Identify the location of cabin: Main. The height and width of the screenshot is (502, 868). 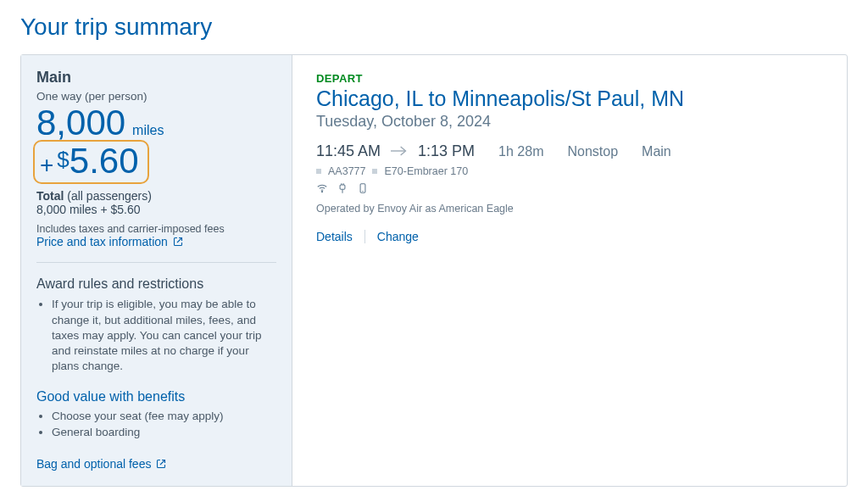
(656, 152).